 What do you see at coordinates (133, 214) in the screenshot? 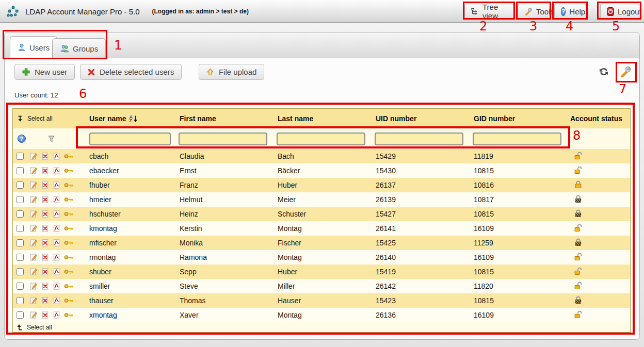
I see `cell-user-name: hschuster` at bounding box center [133, 214].